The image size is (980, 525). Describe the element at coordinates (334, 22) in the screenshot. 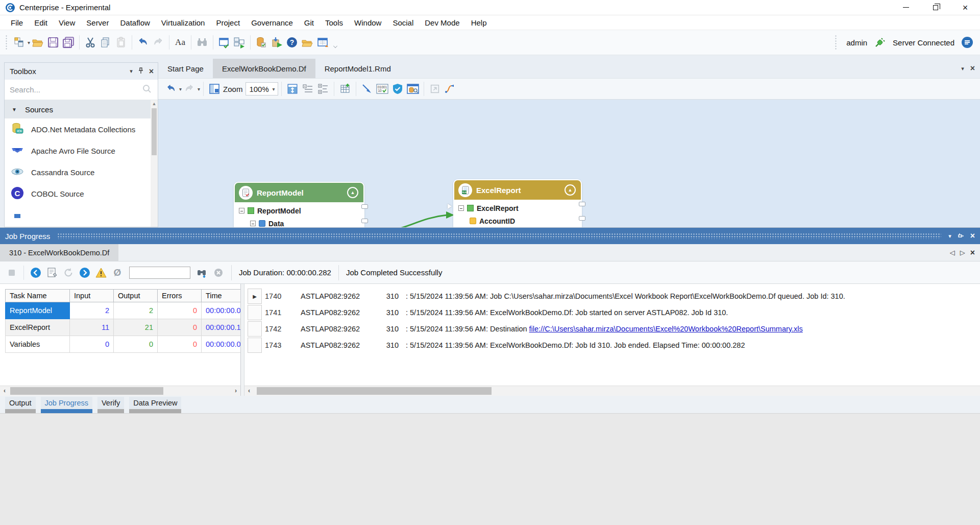

I see `menu-tools: Tools` at that location.